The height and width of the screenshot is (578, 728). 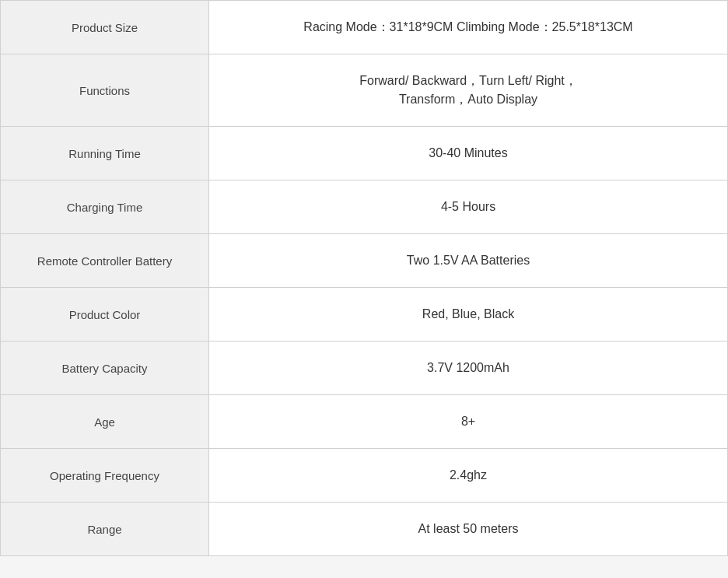 I want to click on row-value: Forward/ Backward，Turn Left/ Right，Trans…, so click(x=468, y=90).